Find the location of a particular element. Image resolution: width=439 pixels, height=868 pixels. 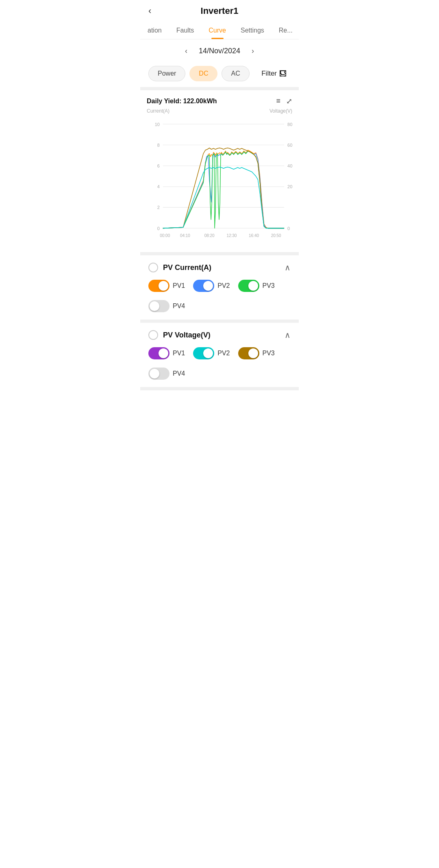

header: ‹ Inverter1 is located at coordinates (220, 11).